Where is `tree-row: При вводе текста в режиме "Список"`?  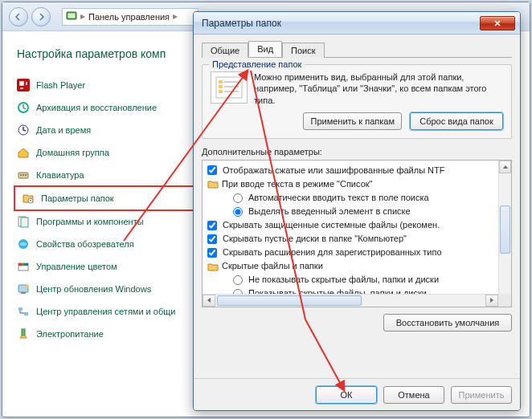
tree-row: При вводе текста в режиме "Список" is located at coordinates (357, 185).